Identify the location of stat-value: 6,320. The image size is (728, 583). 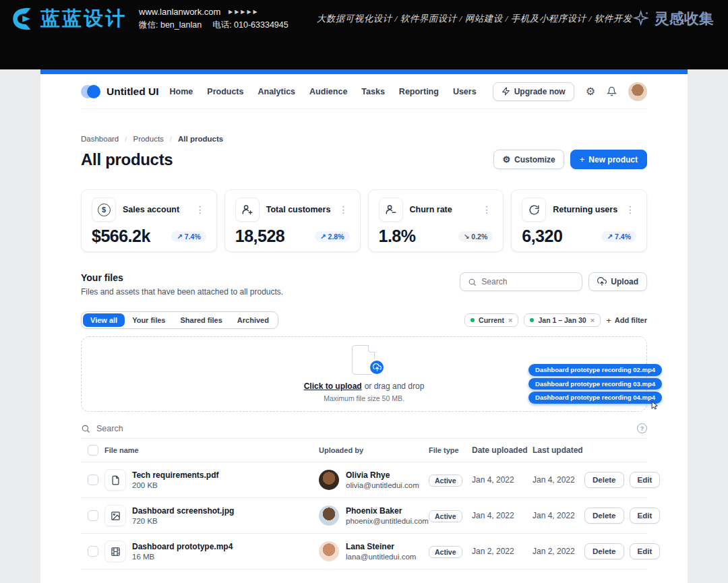
(542, 236).